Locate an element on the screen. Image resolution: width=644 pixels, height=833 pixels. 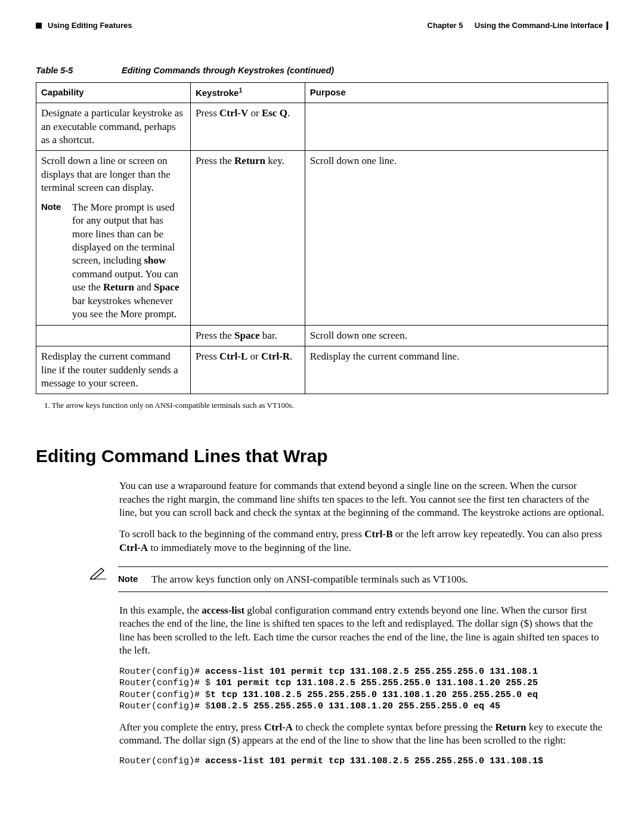
cell-keystroke: Press Ctrl-L or Ctrl-R. is located at coordinates (247, 370).